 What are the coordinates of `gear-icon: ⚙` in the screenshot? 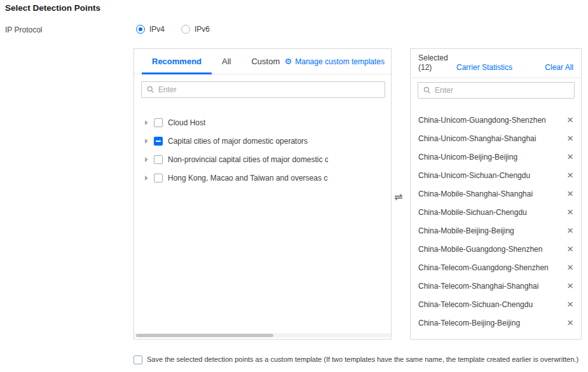 It's located at (289, 61).